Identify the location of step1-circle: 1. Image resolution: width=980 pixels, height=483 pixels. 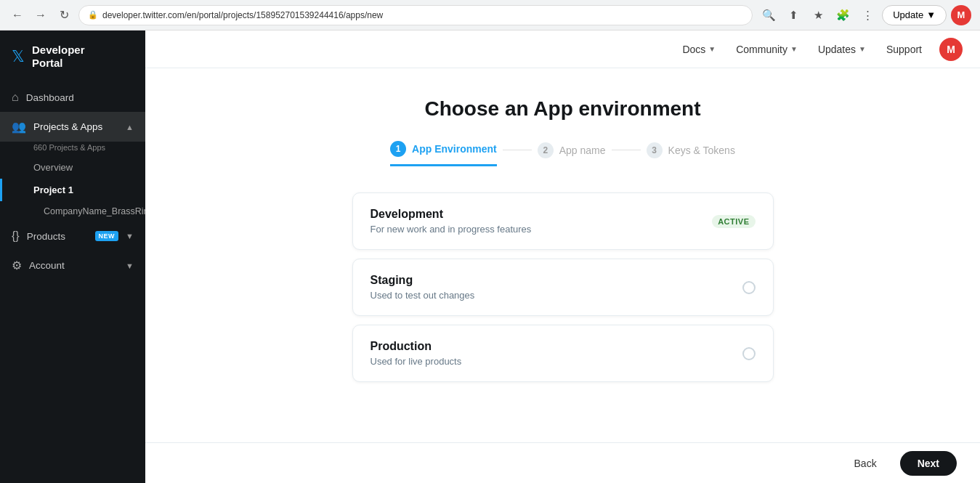
(398, 149).